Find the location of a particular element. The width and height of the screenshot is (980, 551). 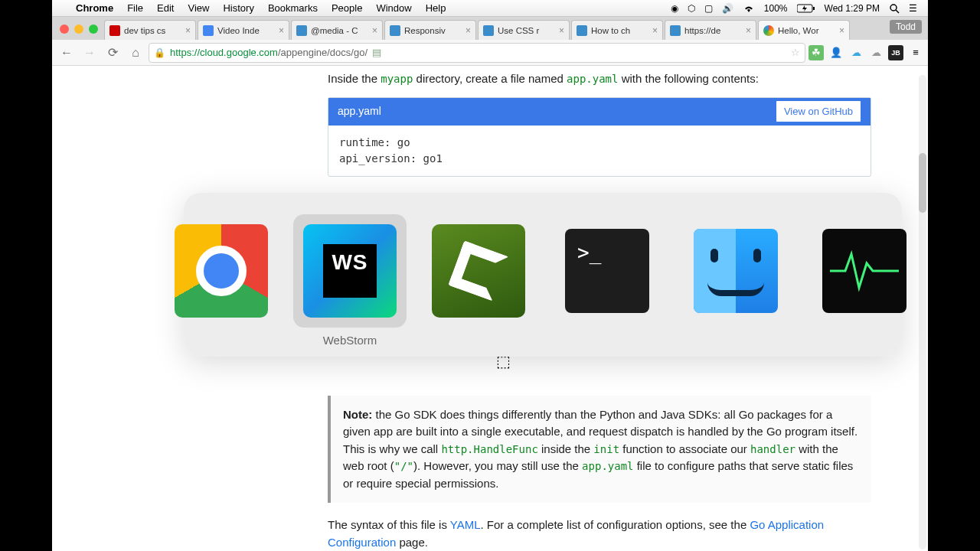

menu-file: File is located at coordinates (135, 8).